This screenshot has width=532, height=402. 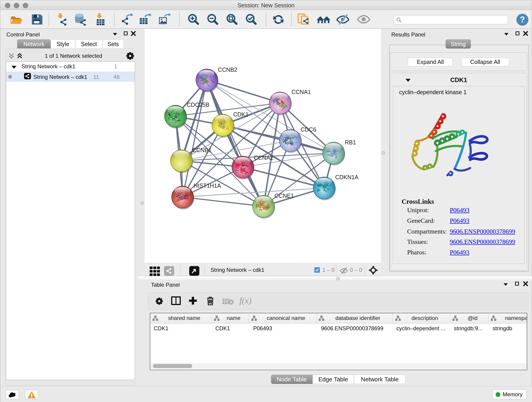 I want to click on svg-text: CCNE1, so click(x=284, y=196).